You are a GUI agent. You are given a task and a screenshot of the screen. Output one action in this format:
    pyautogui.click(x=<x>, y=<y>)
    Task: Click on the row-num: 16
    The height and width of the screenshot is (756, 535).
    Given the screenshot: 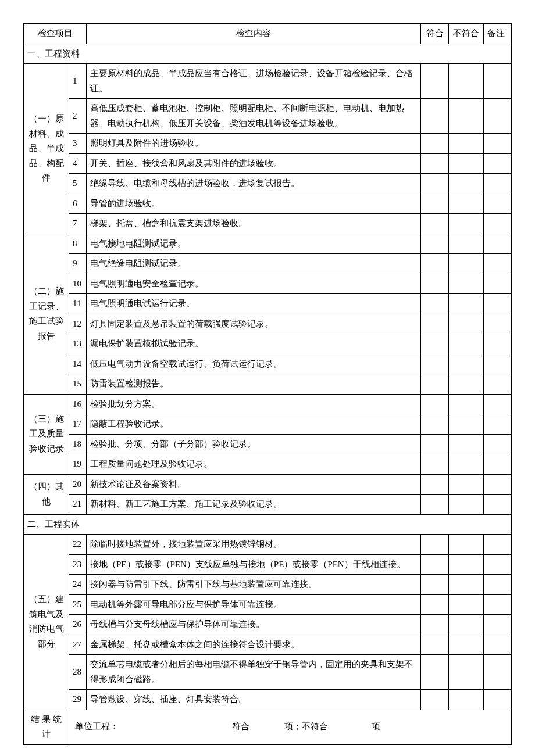 What is the action you would take?
    pyautogui.click(x=78, y=404)
    